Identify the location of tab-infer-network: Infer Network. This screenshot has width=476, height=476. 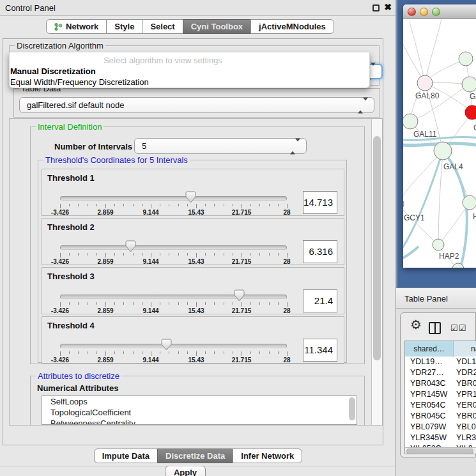
(267, 456).